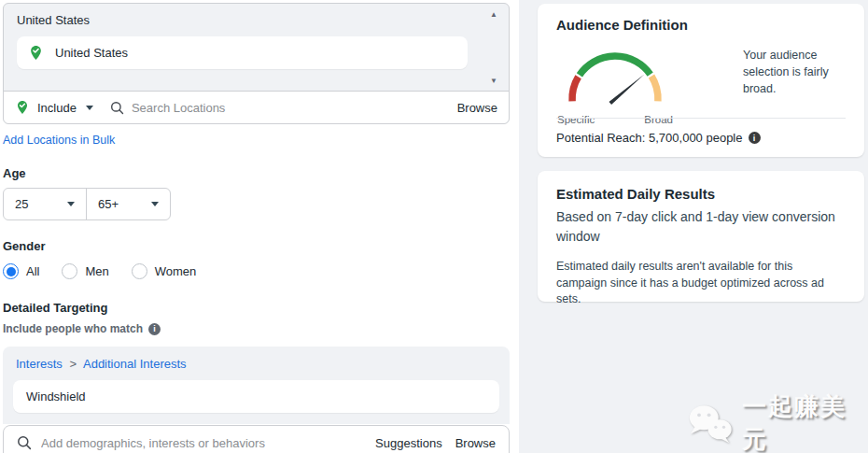  I want to click on detailed-targeting-box: Interests > Additional Interests Windshi…, so click(256, 385).